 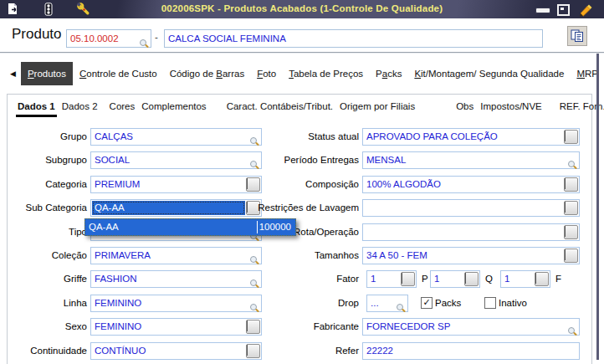 I want to click on tab-tabela-de-pre-os: Tabela de Preços, so click(x=326, y=74).